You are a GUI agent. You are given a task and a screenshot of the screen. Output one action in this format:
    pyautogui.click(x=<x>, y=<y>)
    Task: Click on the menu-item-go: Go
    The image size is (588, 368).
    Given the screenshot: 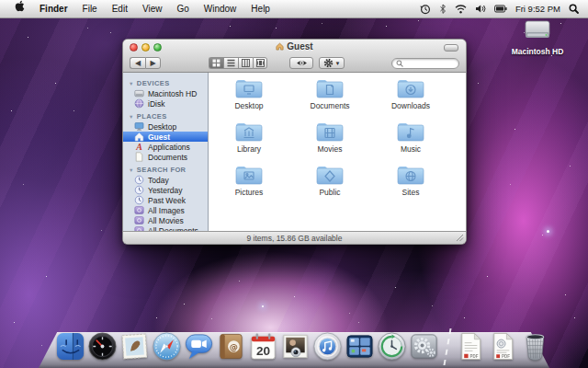 What is the action you would take?
    pyautogui.click(x=182, y=9)
    